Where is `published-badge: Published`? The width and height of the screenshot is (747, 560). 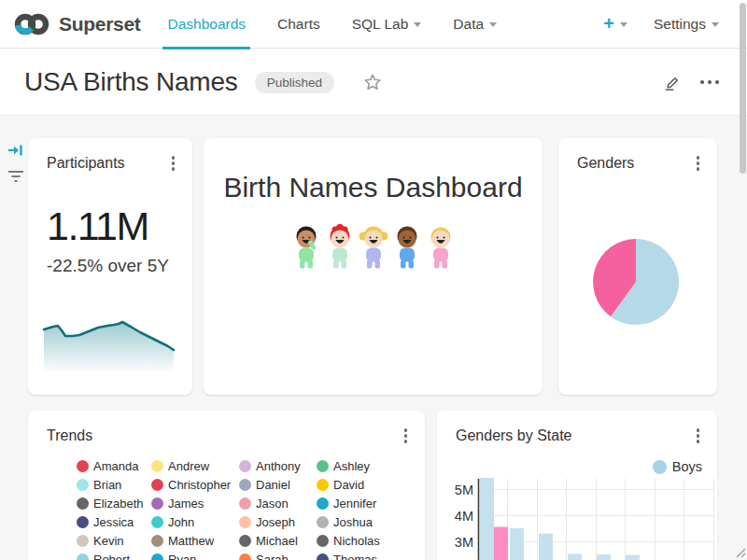
published-badge: Published is located at coordinates (295, 82).